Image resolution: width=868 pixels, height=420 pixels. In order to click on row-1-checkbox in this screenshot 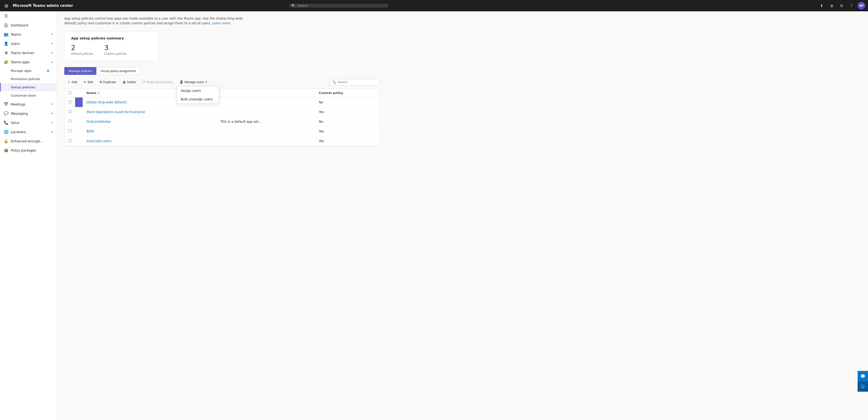, I will do `click(70, 102)`.